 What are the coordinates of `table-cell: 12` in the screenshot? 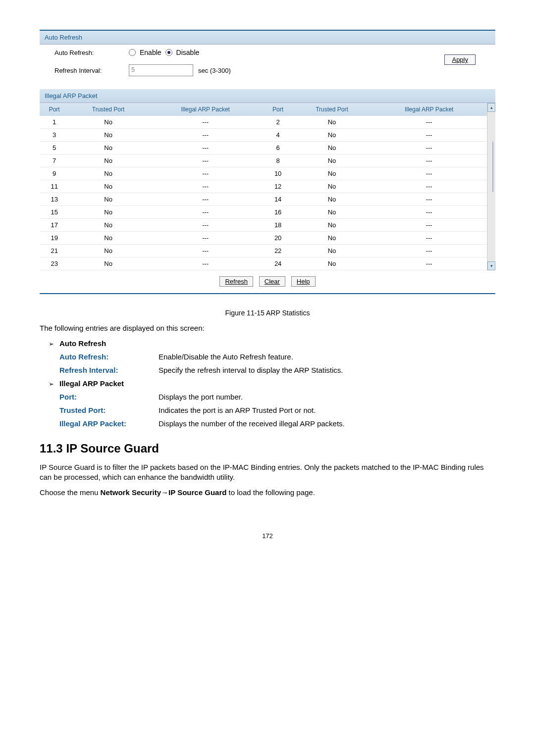 It's located at (277, 187).